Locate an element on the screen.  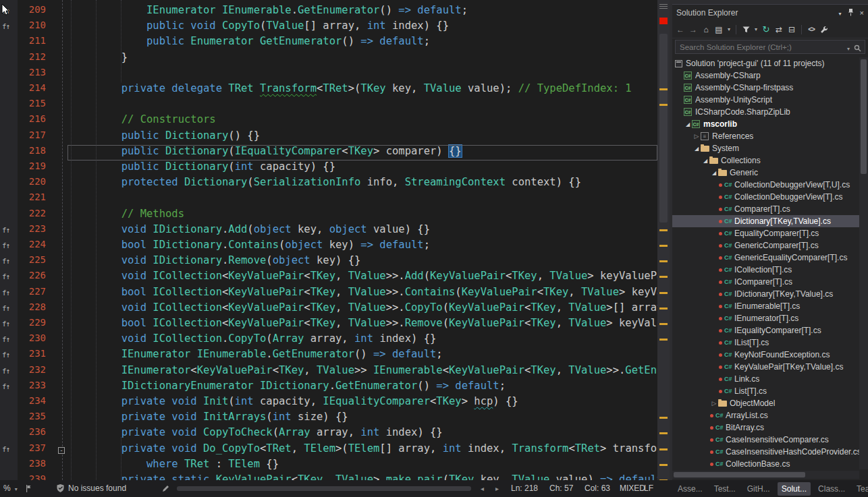
tool-window-tab: Asse... is located at coordinates (690, 489).